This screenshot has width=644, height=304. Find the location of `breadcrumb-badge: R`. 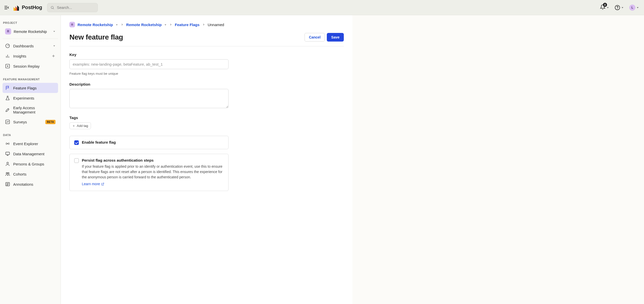

breadcrumb-badge: R is located at coordinates (72, 25).